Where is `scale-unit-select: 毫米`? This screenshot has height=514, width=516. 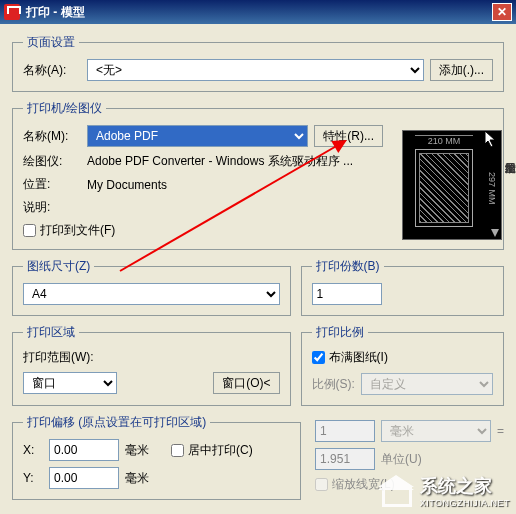 scale-unit-select: 毫米 is located at coordinates (436, 431).